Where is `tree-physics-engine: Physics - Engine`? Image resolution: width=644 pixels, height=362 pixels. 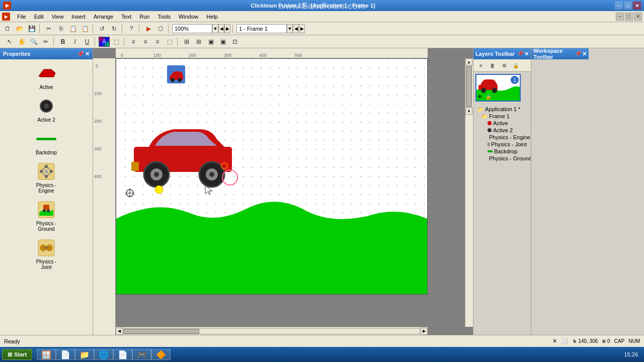 tree-physics-engine: Physics - Engine is located at coordinates (502, 137).